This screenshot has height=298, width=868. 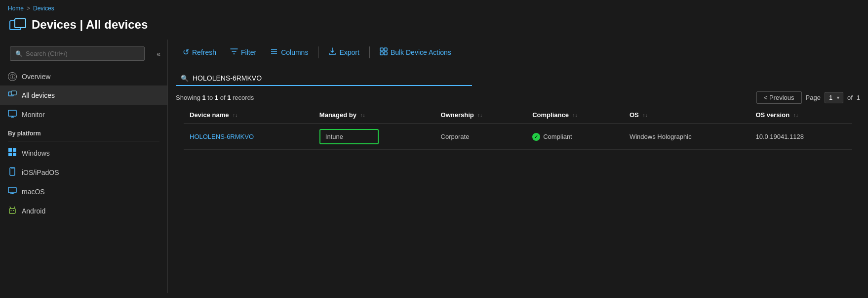 I want to click on col-compliance: Compliance ↑↓, so click(x=575, y=115).